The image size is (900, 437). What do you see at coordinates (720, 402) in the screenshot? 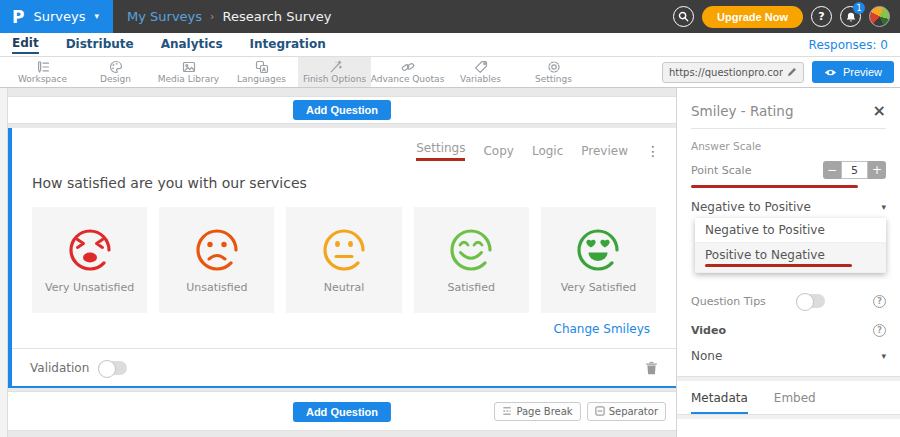
I see `tab-metadata: Metadata` at bounding box center [720, 402].